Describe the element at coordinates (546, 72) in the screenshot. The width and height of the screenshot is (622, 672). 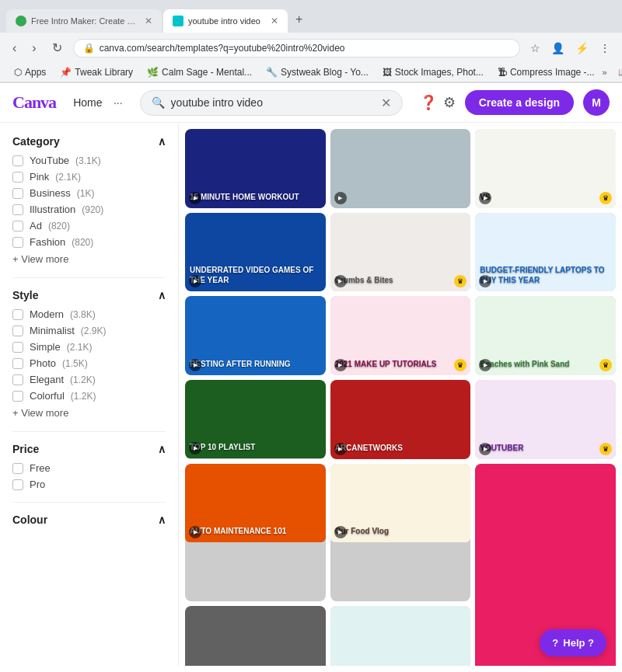
I see `bookmark-compress: 🗜 Compress Image -...` at that location.